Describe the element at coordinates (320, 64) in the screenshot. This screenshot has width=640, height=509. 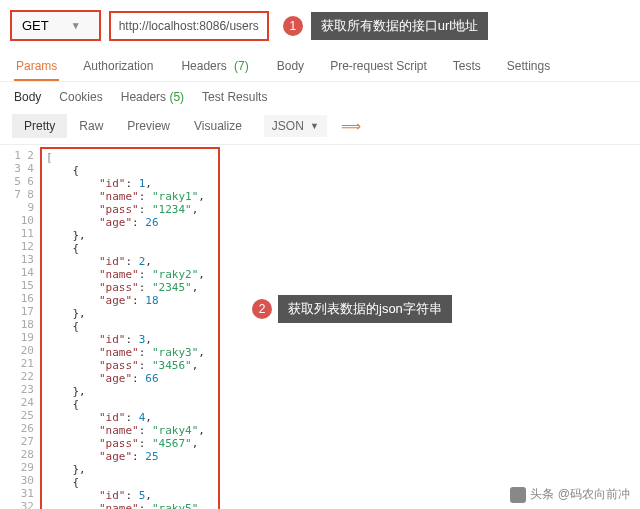
I see `request-tabs: Params Authorization Headers (7) Body Pr…` at that location.